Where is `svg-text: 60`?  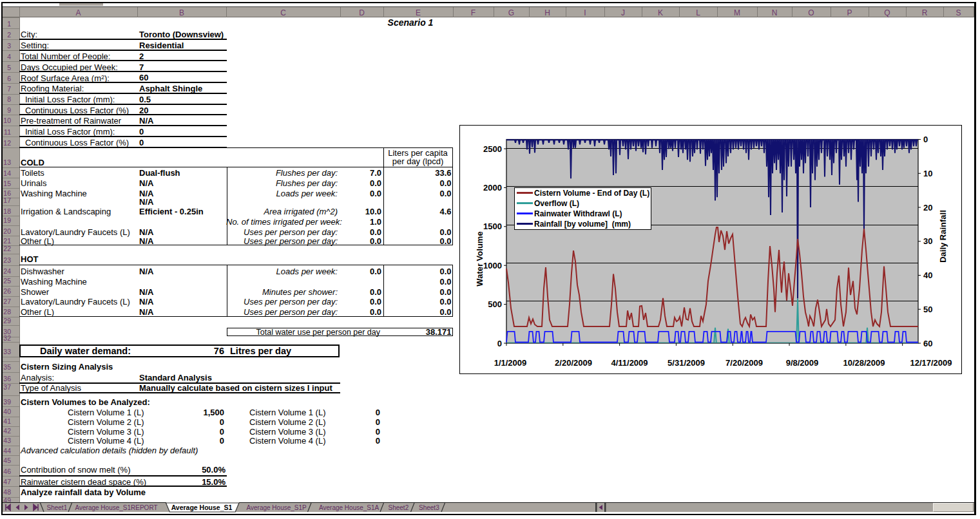
svg-text: 60 is located at coordinates (928, 344).